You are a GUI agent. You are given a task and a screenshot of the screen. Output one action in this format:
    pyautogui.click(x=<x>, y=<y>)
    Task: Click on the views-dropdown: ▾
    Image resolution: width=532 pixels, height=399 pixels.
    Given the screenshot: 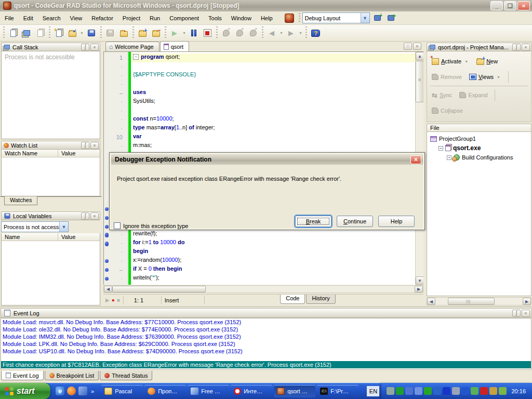 What is the action you would take?
    pyautogui.click(x=499, y=77)
    